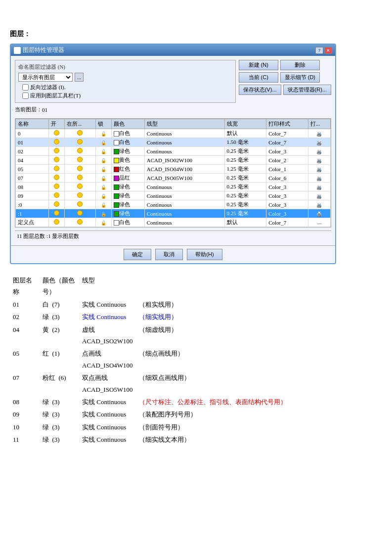 This screenshot has width=392, height=555. Describe the element at coordinates (128, 178) in the screenshot. I see `layer-color: 品红` at that location.